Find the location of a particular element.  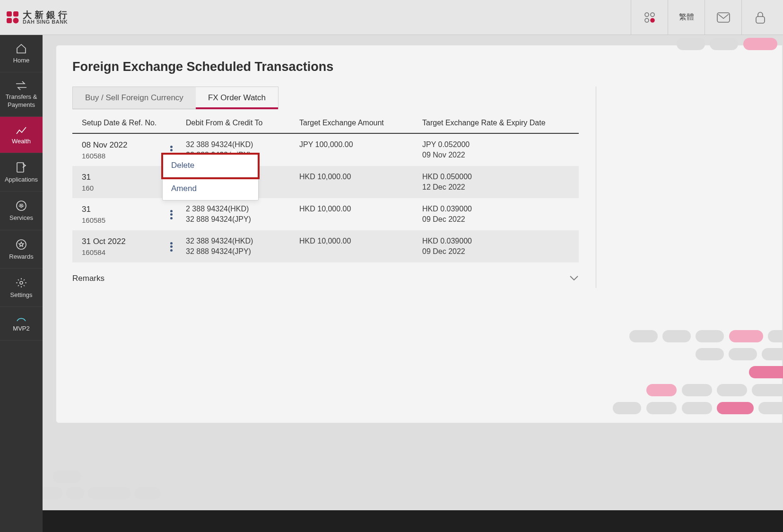

tabs: Buy / Sell Foreign Currency FX Order Wat… is located at coordinates (175, 98).